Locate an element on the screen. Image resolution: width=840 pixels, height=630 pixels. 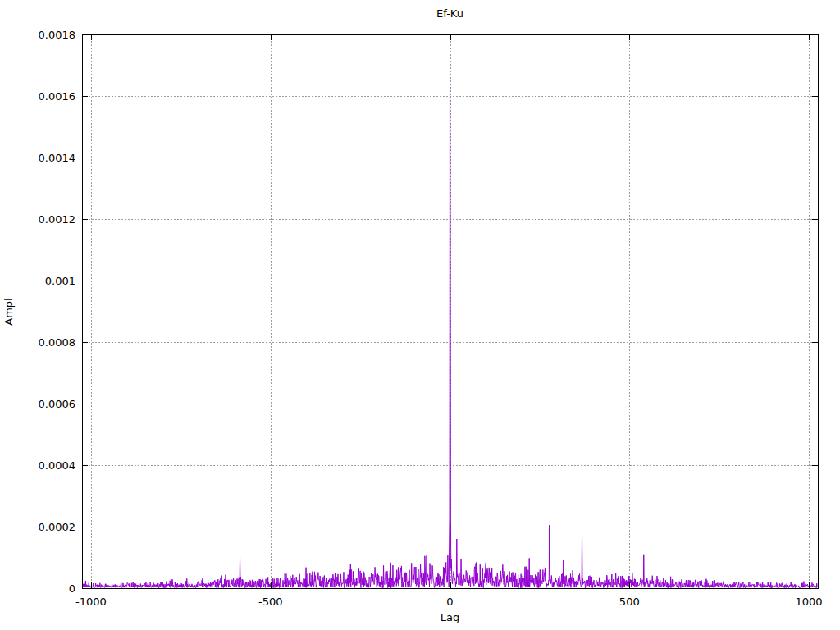
x-tick-label: -500 is located at coordinates (271, 602).